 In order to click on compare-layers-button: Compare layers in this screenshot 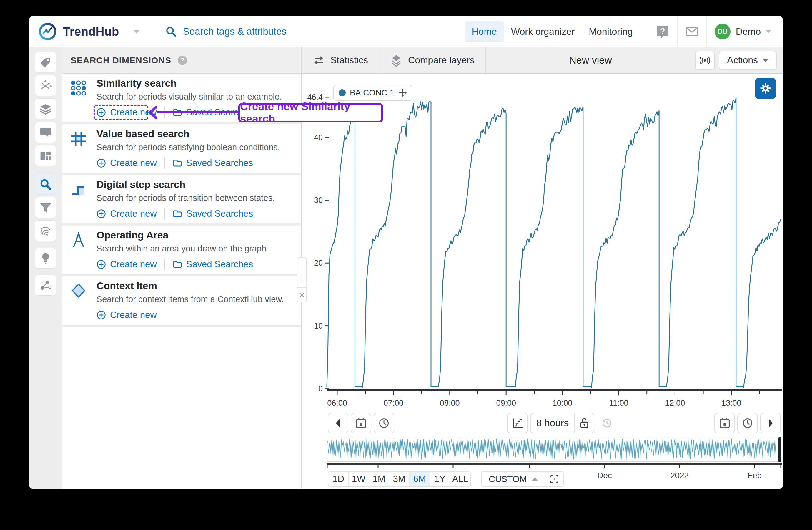, I will do `click(433, 60)`.